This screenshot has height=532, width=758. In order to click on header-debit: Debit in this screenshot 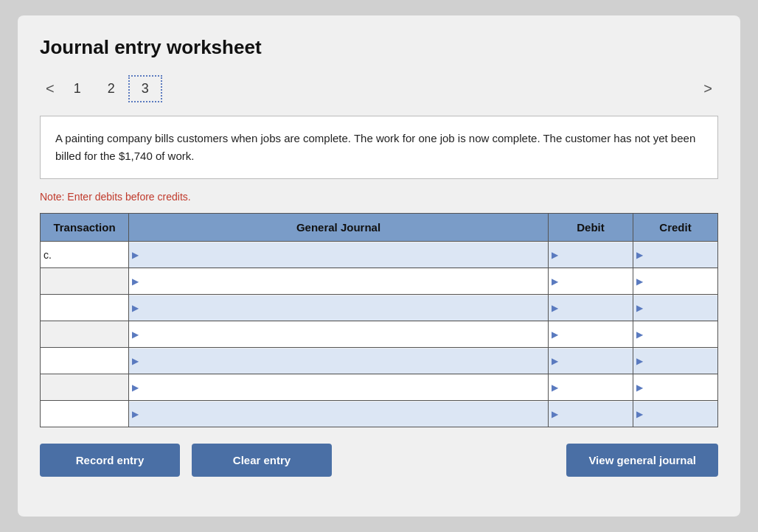, I will do `click(591, 228)`.